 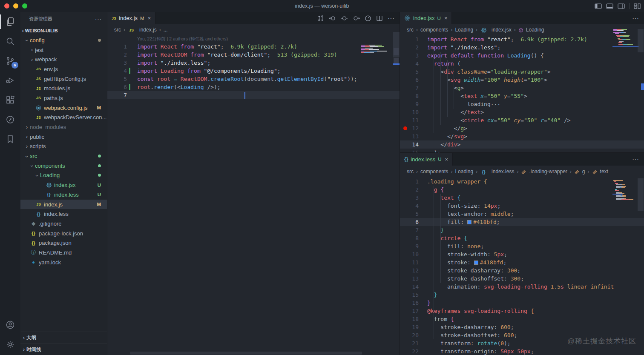 What do you see at coordinates (253, 30) in the screenshot?
I see `breadcrumb-main: src›JSindex.js›...` at bounding box center [253, 30].